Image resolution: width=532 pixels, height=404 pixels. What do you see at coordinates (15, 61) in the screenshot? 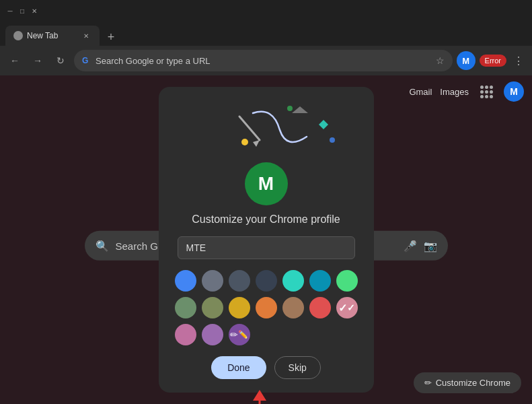
I see `back-button: ←` at bounding box center [15, 61].